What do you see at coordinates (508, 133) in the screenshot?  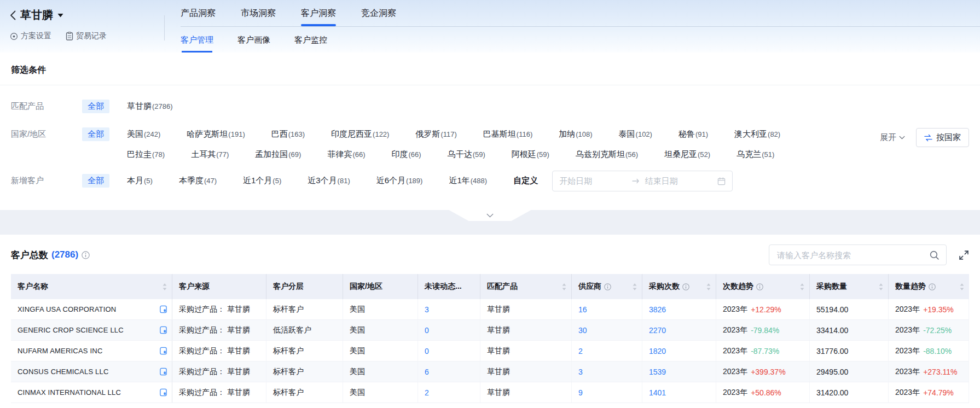 I see `country-option: 巴基斯坦(116)` at bounding box center [508, 133].